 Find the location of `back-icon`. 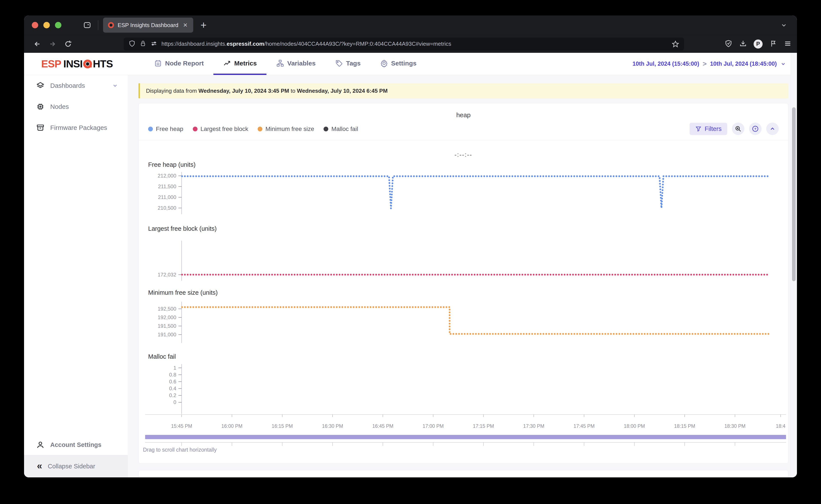

back-icon is located at coordinates (37, 44).